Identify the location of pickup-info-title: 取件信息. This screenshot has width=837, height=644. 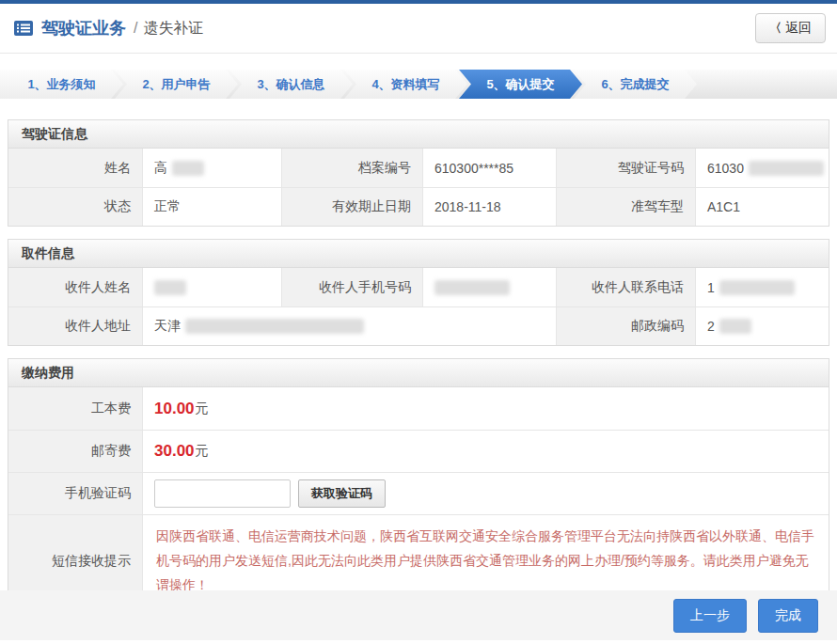
(418, 254).